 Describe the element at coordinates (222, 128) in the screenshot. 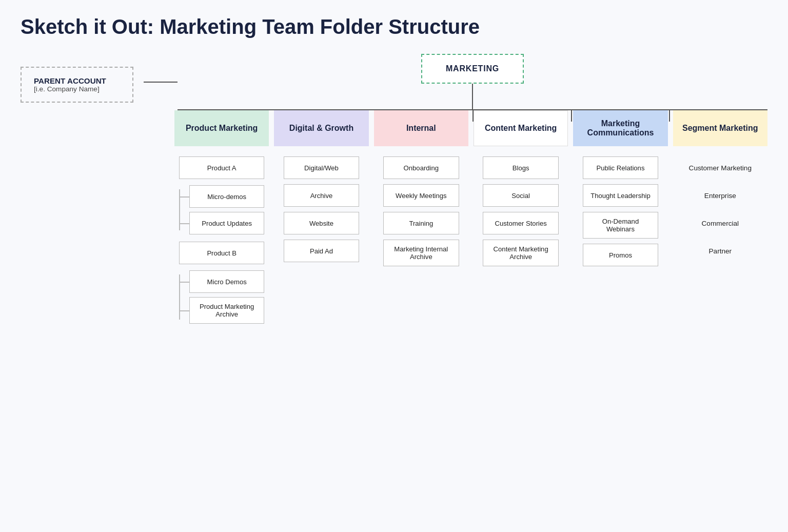

I see `col-header-product-marketing: Product Marketing` at that location.